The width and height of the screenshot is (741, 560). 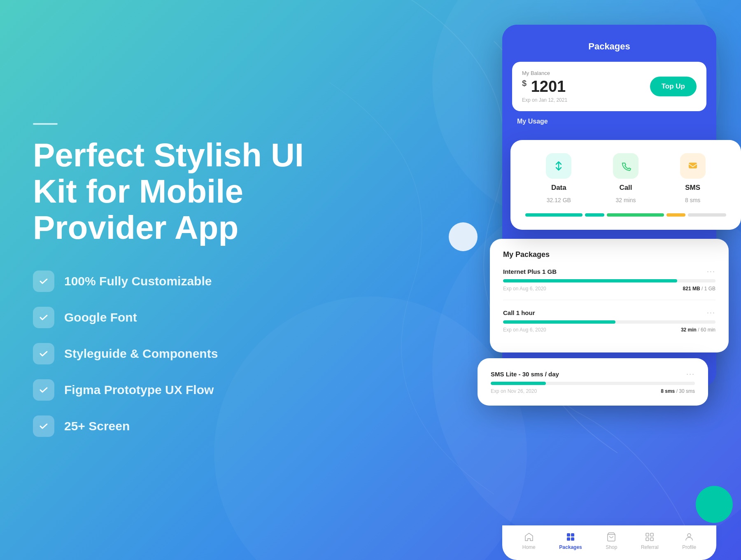 I want to click on check-icon-figma, so click(x=44, y=390).